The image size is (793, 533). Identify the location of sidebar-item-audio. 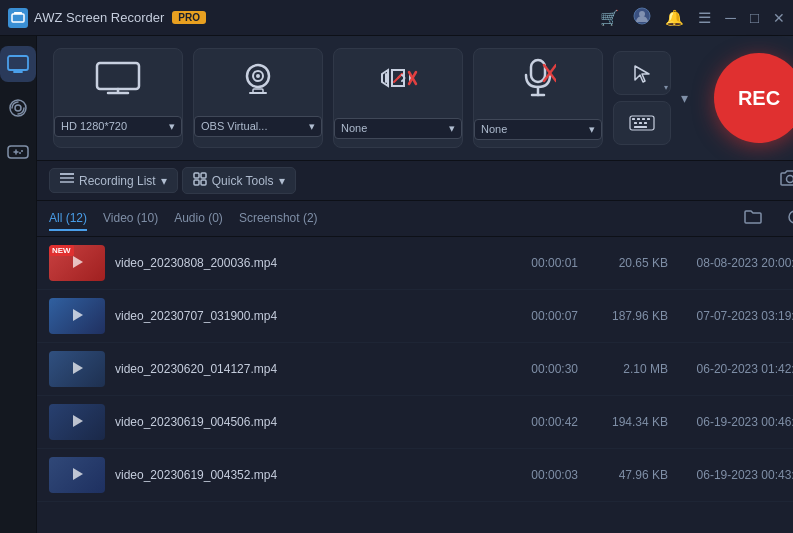
(18, 108).